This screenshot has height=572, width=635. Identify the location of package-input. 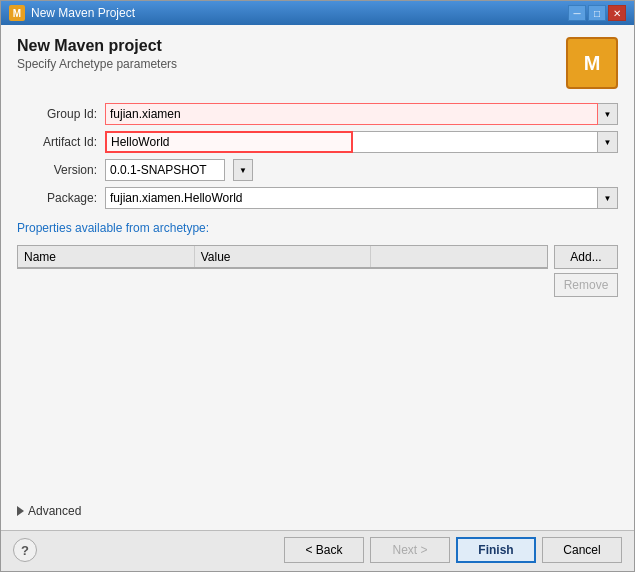
(352, 198).